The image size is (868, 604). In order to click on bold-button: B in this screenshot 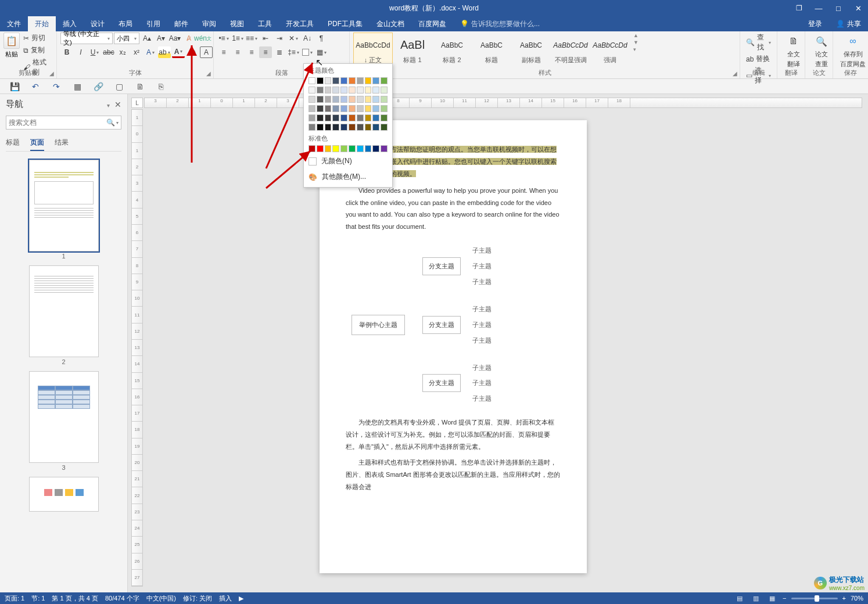, I will do `click(67, 52)`.